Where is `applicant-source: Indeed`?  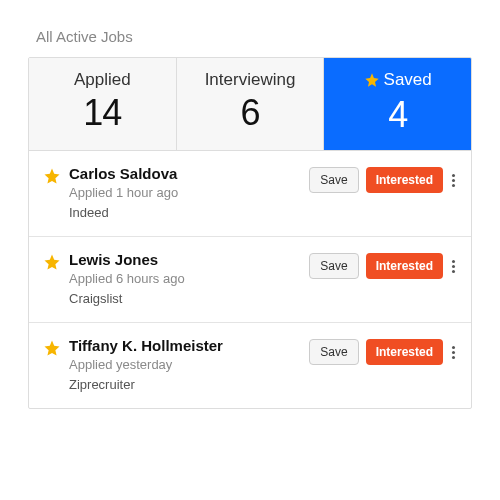
applicant-source: Indeed is located at coordinates (185, 212).